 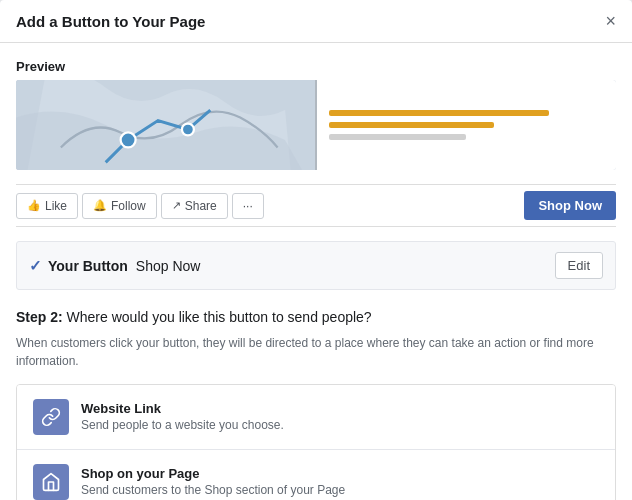 I want to click on your-button-left: ✓ Your Button Shop Now, so click(x=114, y=266).